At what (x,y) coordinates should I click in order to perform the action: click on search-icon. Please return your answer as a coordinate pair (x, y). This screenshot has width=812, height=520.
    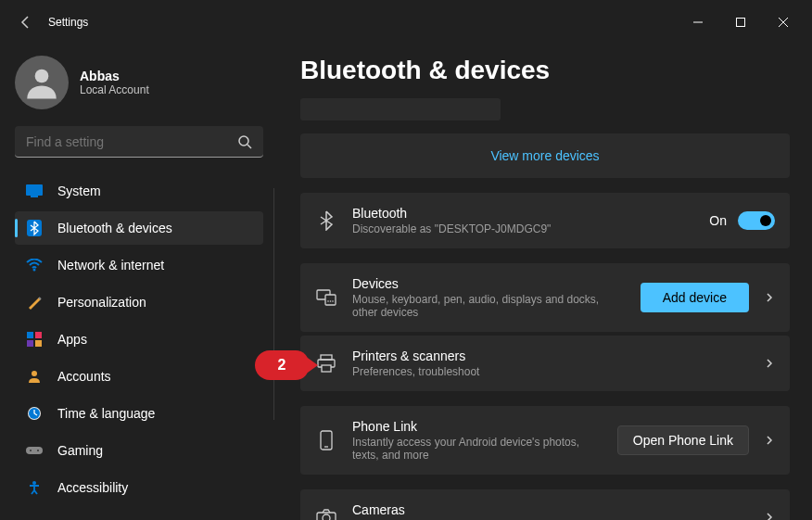
    Looking at the image, I should click on (245, 142).